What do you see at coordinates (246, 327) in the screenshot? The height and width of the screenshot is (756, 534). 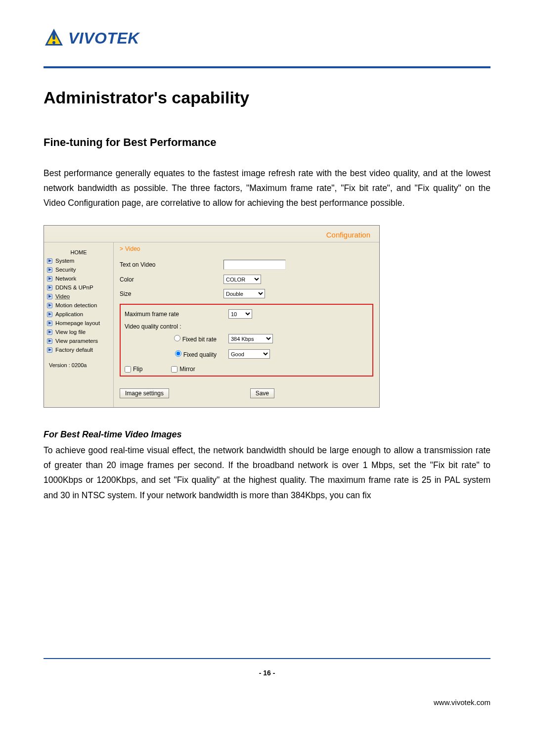 I see `label-video-quality-control: Video quality control :` at bounding box center [246, 327].